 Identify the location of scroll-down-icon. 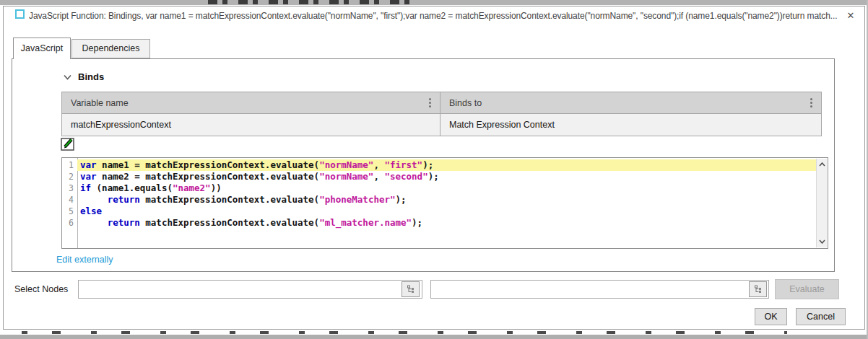
(822, 242).